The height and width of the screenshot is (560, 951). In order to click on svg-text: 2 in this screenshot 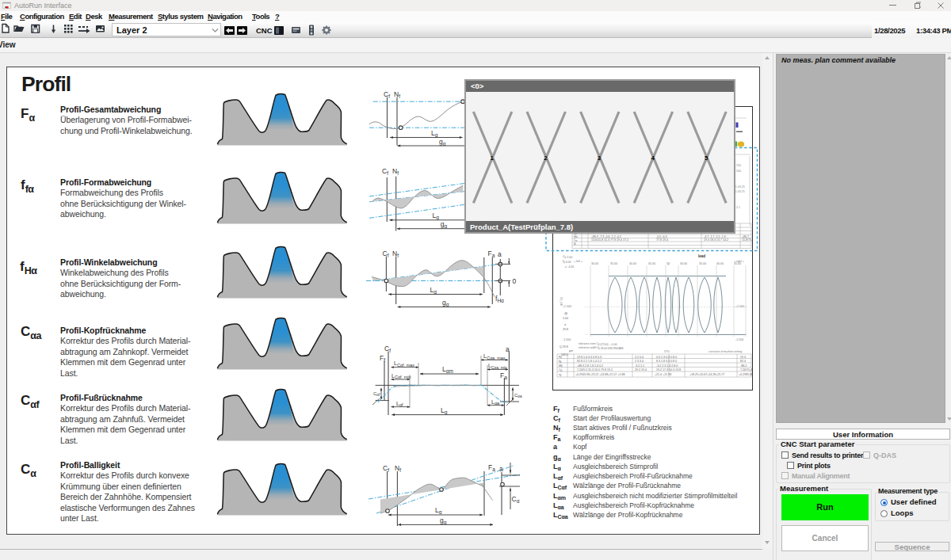, I will do `click(545, 158)`.